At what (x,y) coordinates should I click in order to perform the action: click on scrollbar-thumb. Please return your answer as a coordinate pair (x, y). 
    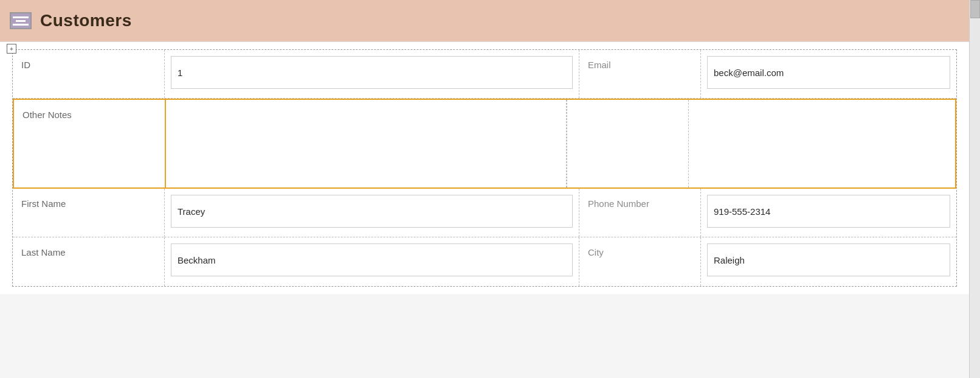
    Looking at the image, I should click on (975, 9).